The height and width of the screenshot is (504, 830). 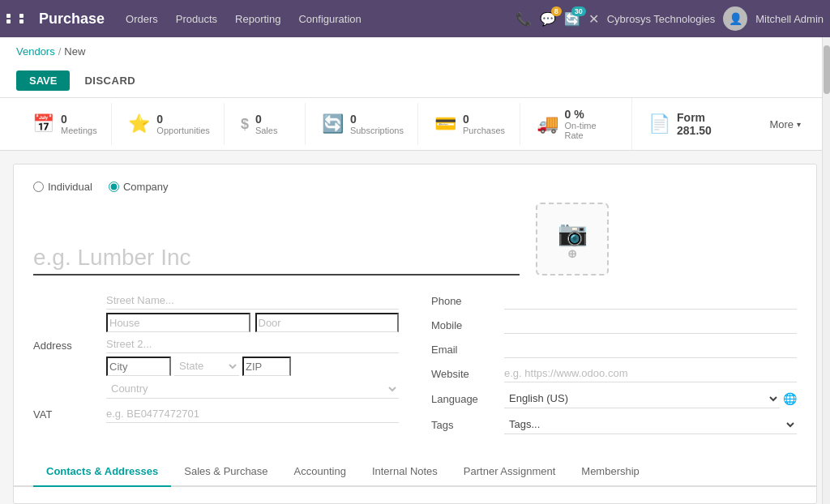 I want to click on scrollbar-thumb, so click(x=827, y=70).